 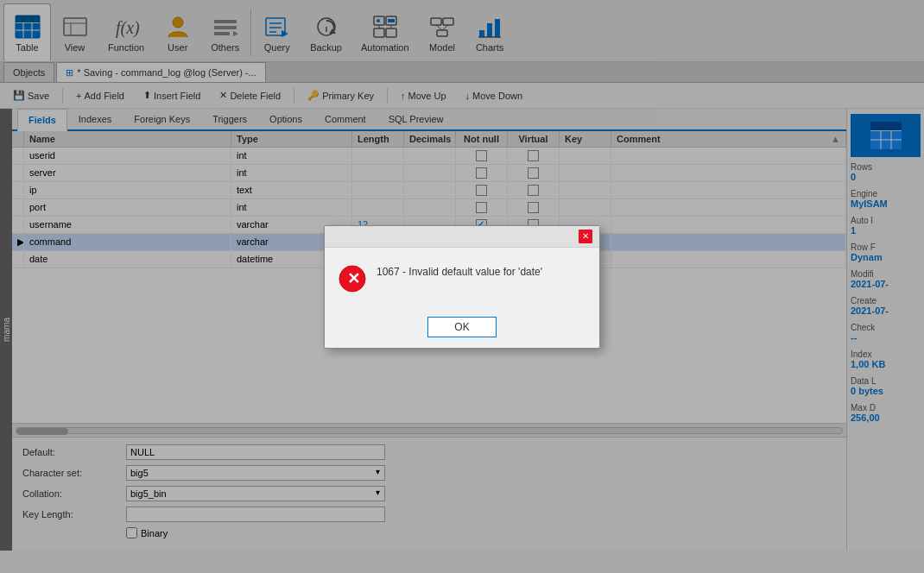 What do you see at coordinates (462, 286) in the screenshot?
I see `modal-dialog: ✕ ✕ 1067 - Invalid default value for 'da…` at bounding box center [462, 286].